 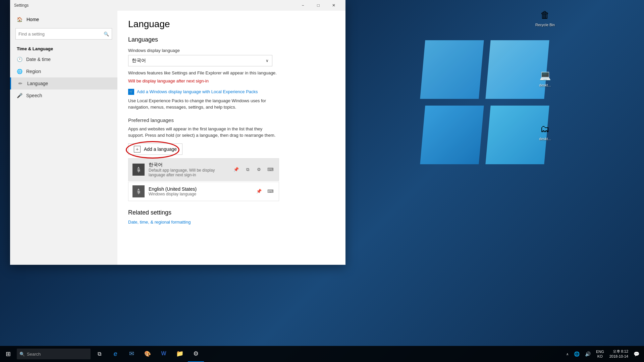 I want to click on korean-lang-info: 한국어 Default app language, Will be displa…, so click(x=188, y=170).